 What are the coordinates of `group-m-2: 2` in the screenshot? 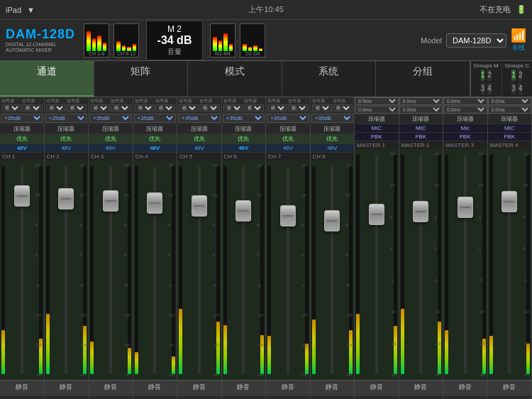 It's located at (489, 75).